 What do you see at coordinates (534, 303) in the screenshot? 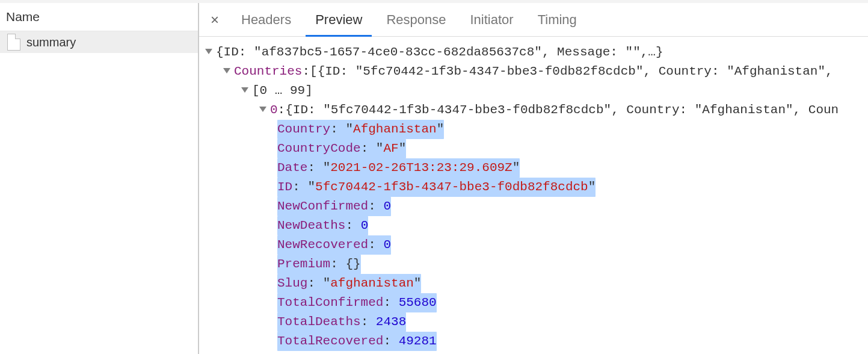
I see `prop-totalconfirmed: TotalConfirmed: 55680` at bounding box center [534, 303].